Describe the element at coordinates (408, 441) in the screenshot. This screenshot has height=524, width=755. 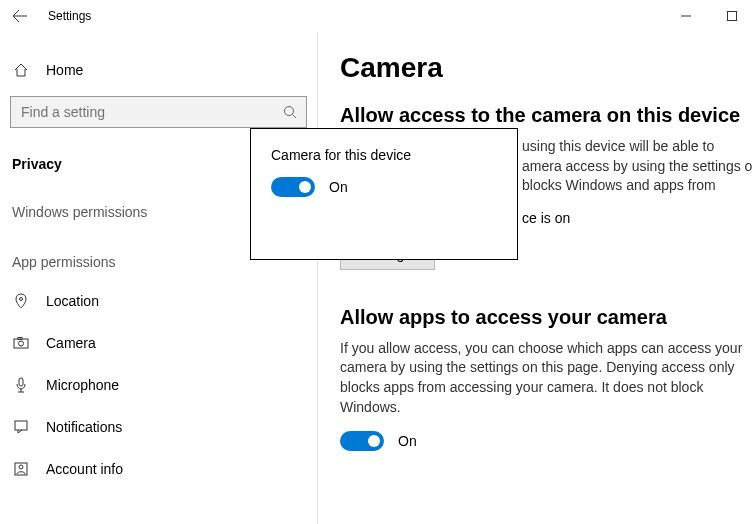
I see `apps-access-toggle-label: On` at that location.